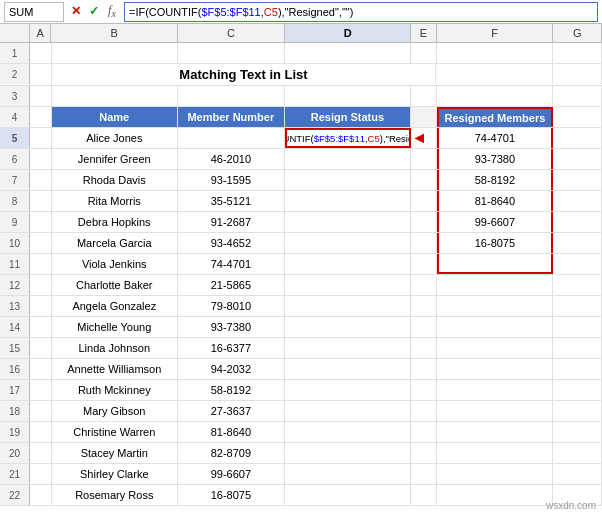  Describe the element at coordinates (232, 33) in the screenshot. I see `col-header-c: C` at that location.